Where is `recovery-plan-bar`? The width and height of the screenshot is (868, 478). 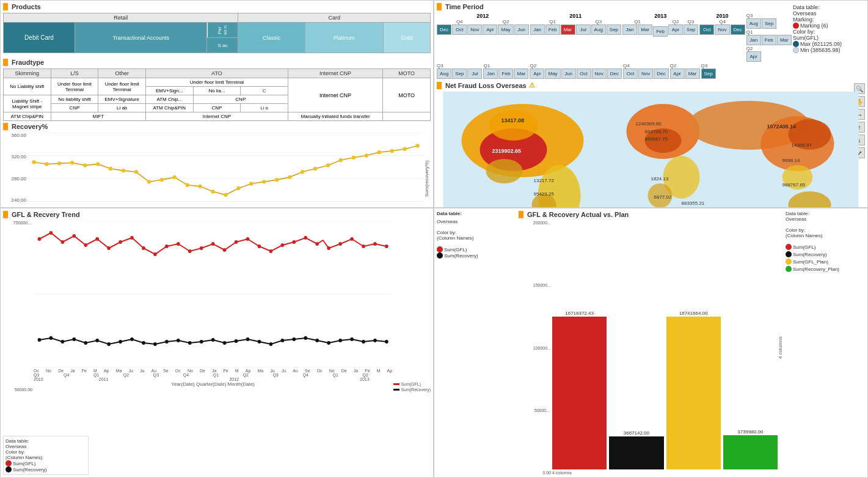
recovery-plan-bar is located at coordinates (750, 452).